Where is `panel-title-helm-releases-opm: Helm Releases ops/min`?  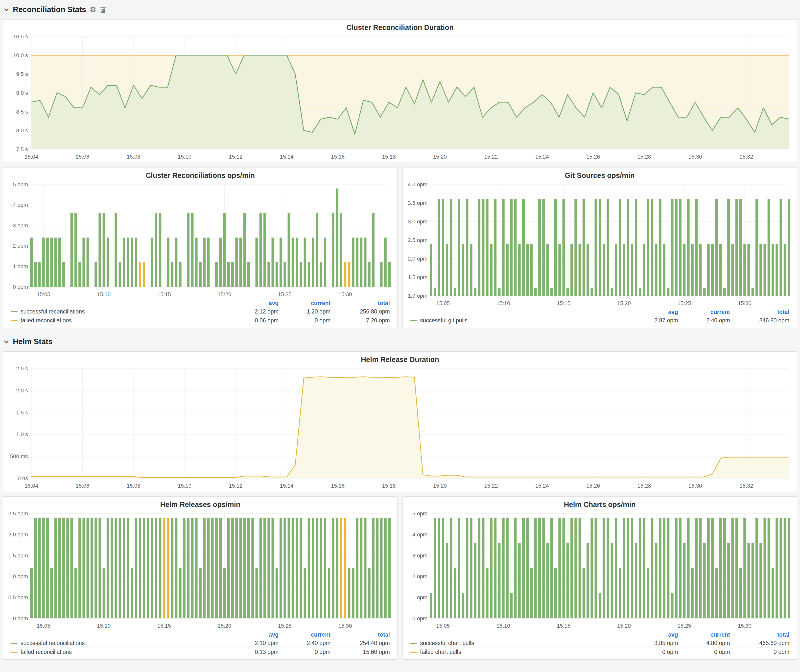
panel-title-helm-releases-opm: Helm Releases ops/min is located at coordinates (200, 504).